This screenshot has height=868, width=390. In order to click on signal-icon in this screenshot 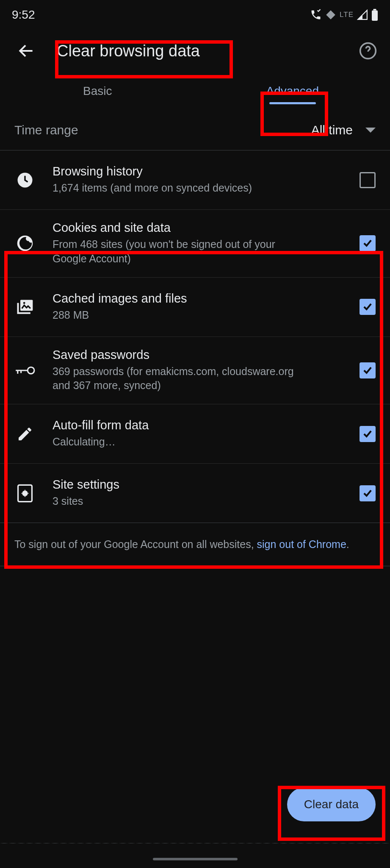, I will do `click(362, 15)`.